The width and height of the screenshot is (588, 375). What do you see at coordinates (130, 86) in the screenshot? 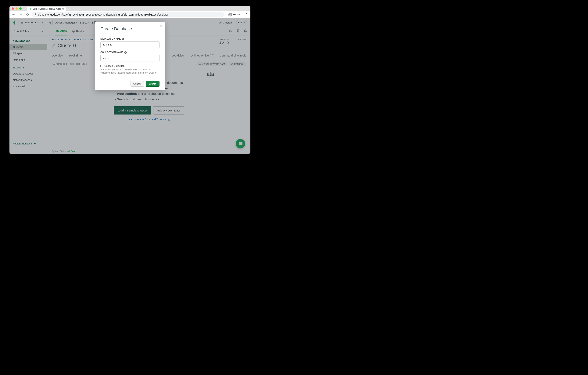
I see `modal-overlay: × Create Database DATABASE NAME ? COLLEC…` at bounding box center [130, 86].